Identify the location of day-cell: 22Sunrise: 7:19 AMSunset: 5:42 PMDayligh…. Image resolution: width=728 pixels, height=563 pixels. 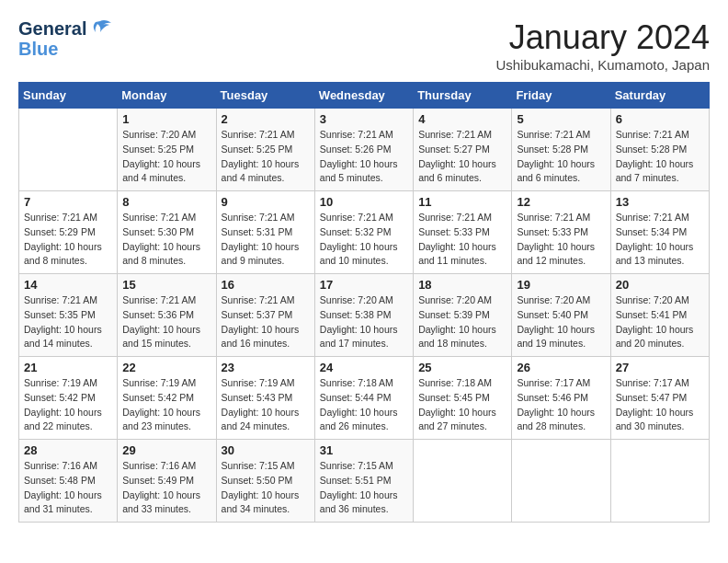
(167, 398).